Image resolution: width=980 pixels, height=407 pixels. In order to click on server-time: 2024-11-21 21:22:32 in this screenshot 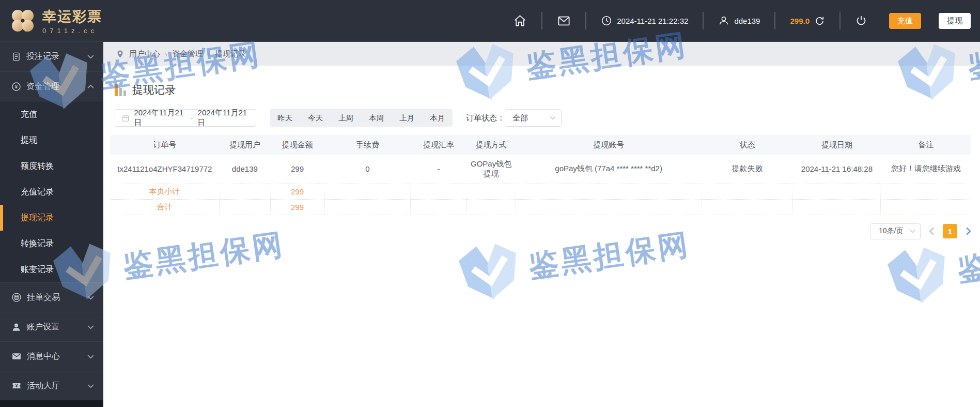, I will do `click(645, 21)`.